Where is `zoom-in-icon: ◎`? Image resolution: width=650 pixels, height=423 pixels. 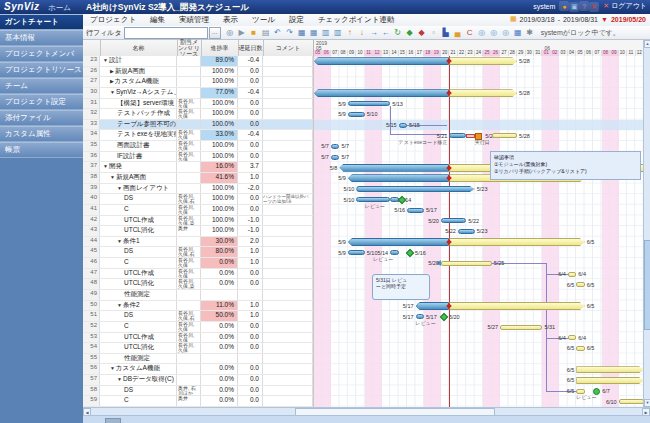 zoom-in-icon: ◎ is located at coordinates (506, 32).